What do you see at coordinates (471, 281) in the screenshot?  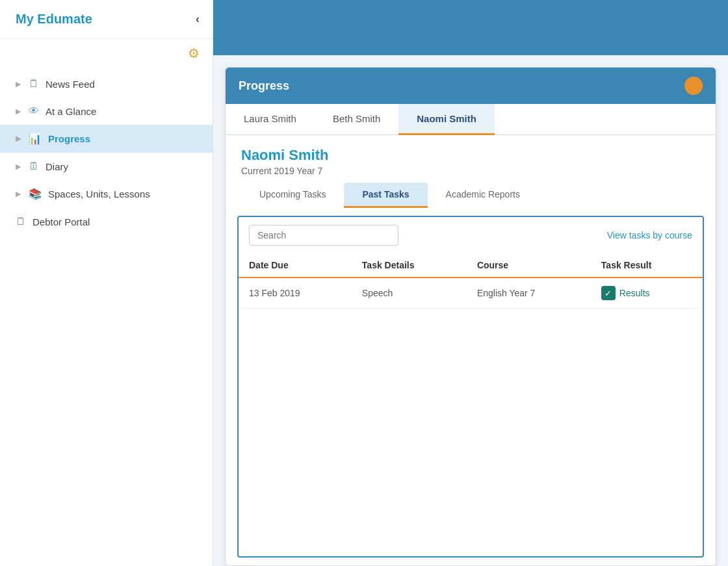 I see `task-table: Date Due Task Details Course Task Result…` at bounding box center [471, 281].